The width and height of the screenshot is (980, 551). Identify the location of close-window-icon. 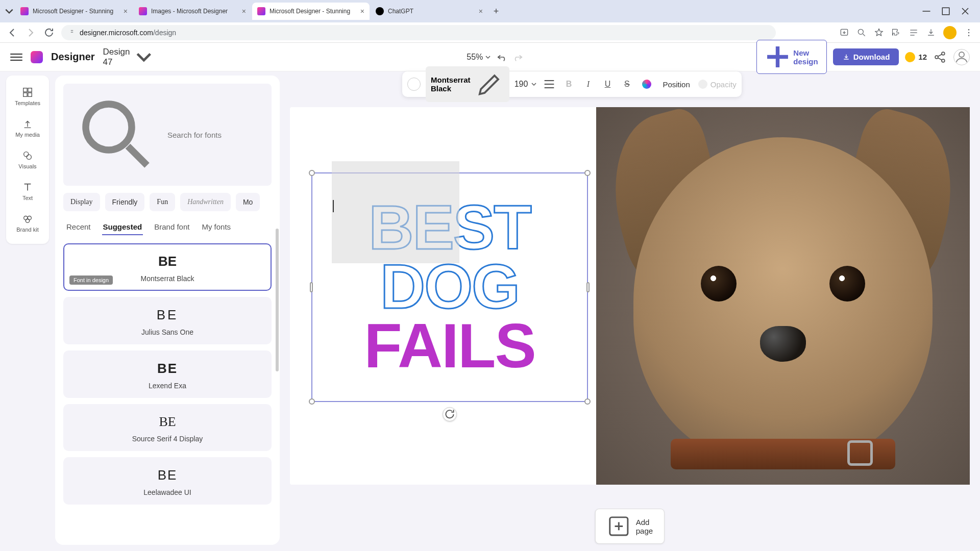
(965, 11).